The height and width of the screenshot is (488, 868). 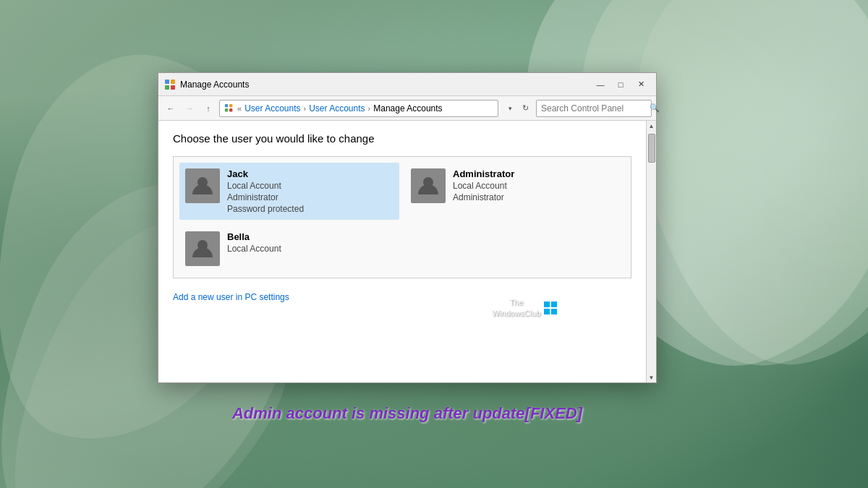 I want to click on window-title: Manage Accounts, so click(x=386, y=85).